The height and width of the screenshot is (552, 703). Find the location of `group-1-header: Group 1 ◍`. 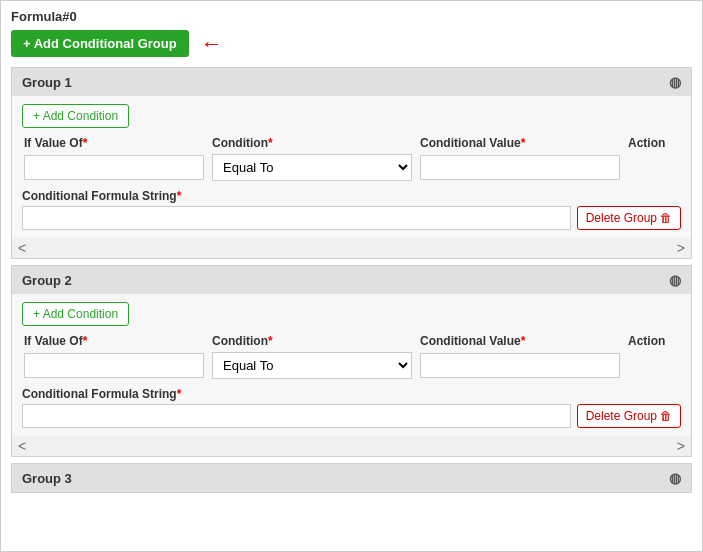

group-1-header: Group 1 ◍ is located at coordinates (352, 82).